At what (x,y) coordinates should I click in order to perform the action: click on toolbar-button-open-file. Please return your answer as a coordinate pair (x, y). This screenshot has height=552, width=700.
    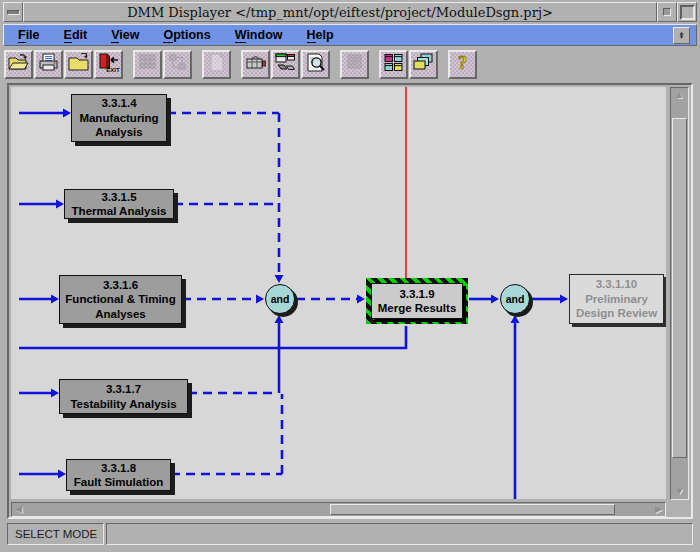
    Looking at the image, I should click on (18, 64).